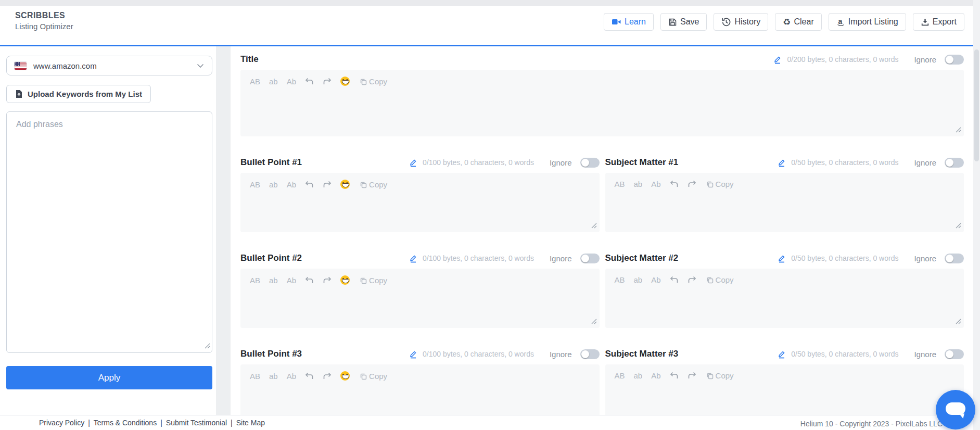 This screenshot has height=430, width=980. What do you see at coordinates (976, 105) in the screenshot?
I see `scrollbar-thumb` at bounding box center [976, 105].